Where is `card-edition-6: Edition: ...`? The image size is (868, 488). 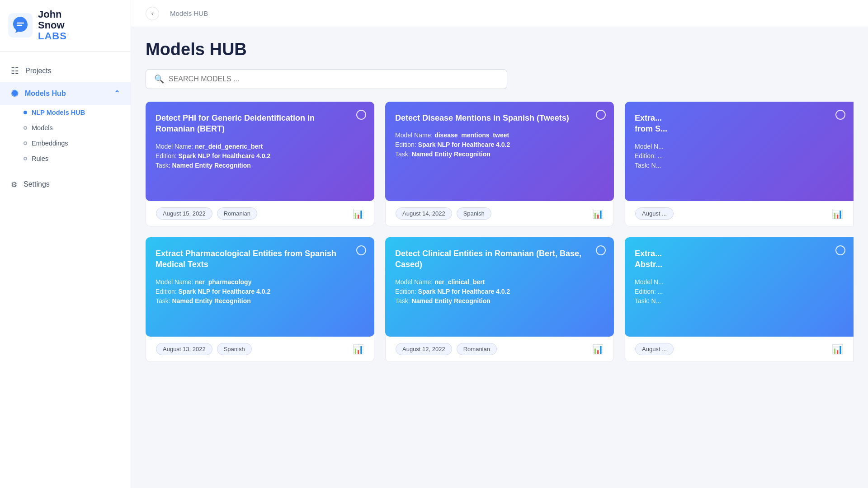
card-edition-6: Edition: ... is located at coordinates (739, 291).